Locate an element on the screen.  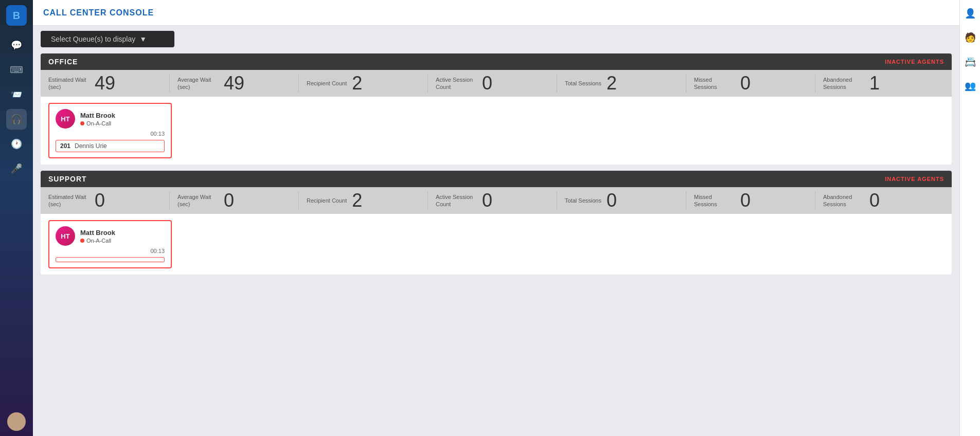
queue-selector-button: Select Queue(s) to display ▼ is located at coordinates (108, 39).